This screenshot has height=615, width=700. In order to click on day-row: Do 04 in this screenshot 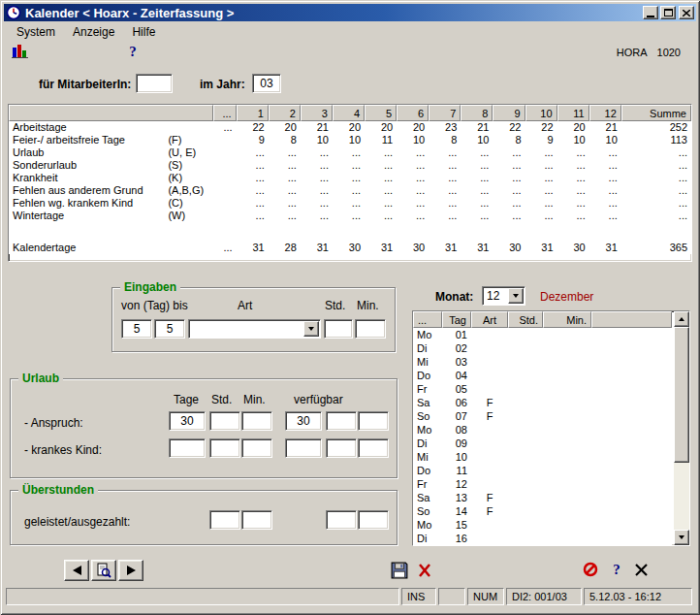, I will do `click(543, 375)`.